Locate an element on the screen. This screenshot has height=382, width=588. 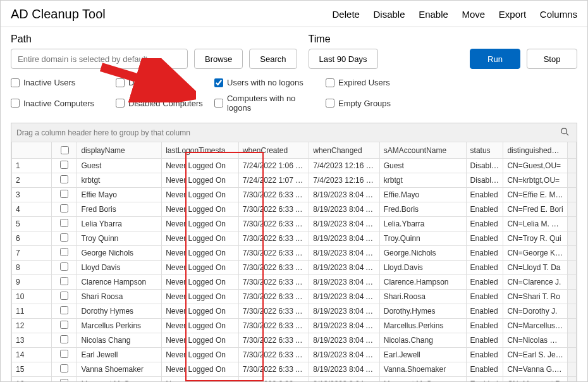
search-icon is located at coordinates (565, 133).